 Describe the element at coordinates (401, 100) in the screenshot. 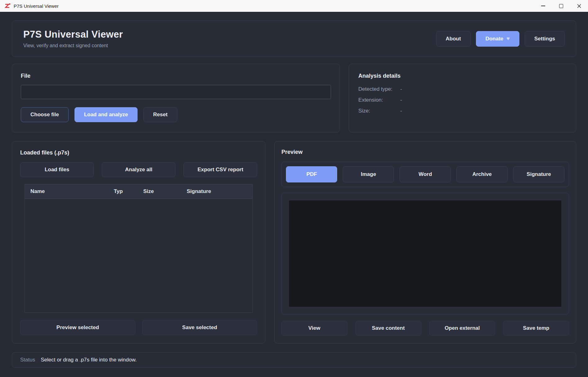

I see `extension-value: -` at that location.